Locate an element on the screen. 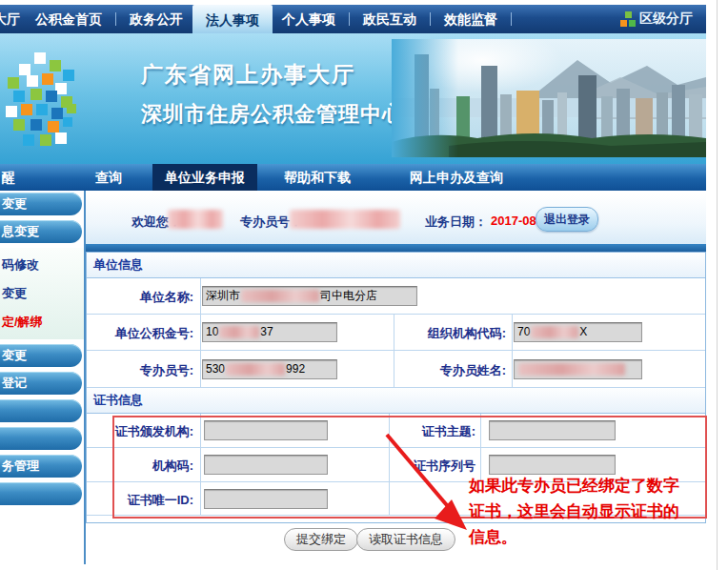 The image size is (728, 570). menu-item-query: 查询 is located at coordinates (109, 177).